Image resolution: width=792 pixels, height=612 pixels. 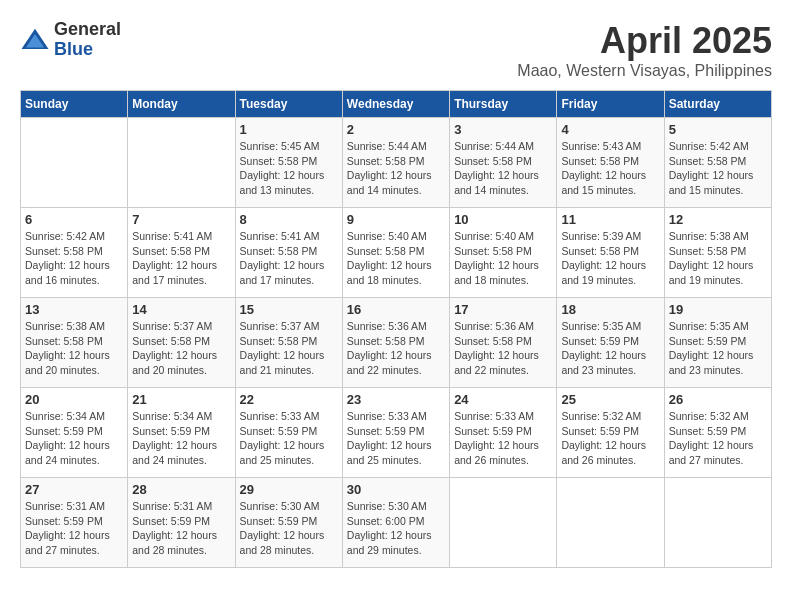 What do you see at coordinates (396, 523) in the screenshot?
I see `calendar-week-row: 27Sunrise: 5:31 AM Sunset: 5:59 PM Dayli…` at bounding box center [396, 523].